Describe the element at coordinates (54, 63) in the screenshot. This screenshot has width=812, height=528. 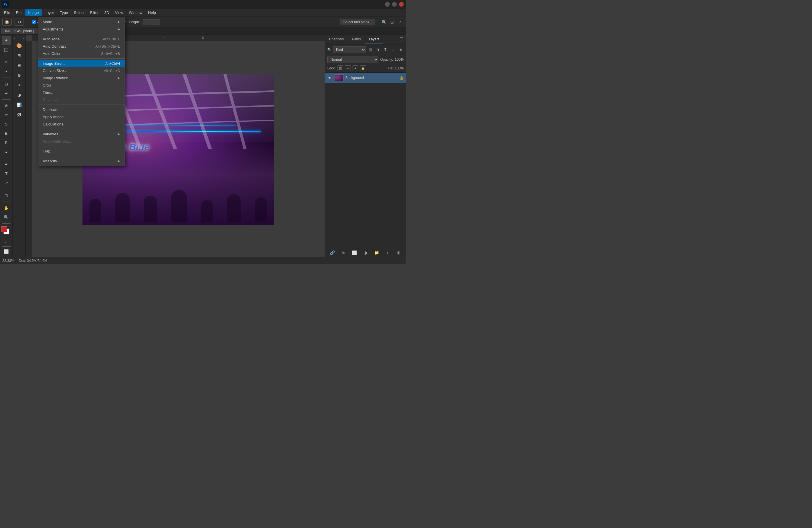
I see `menu-image-size-label: Image Size...` at that location.